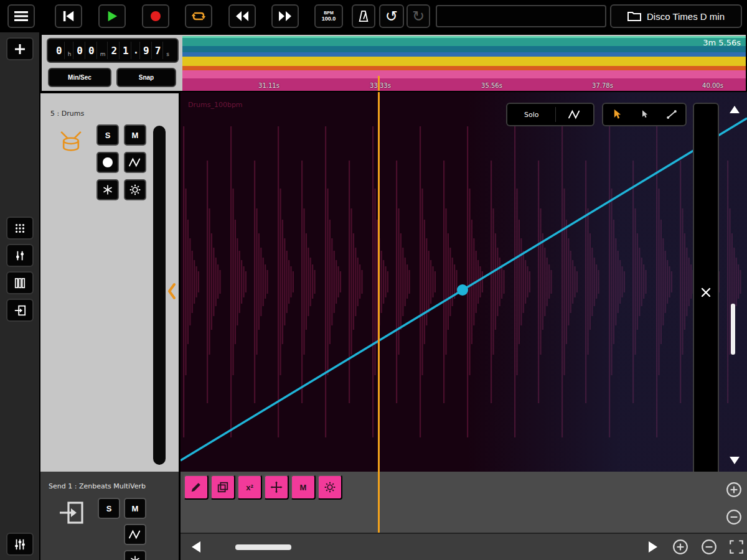 The height and width of the screenshot is (560, 747). I want to click on redo-icon: ↻, so click(418, 16).